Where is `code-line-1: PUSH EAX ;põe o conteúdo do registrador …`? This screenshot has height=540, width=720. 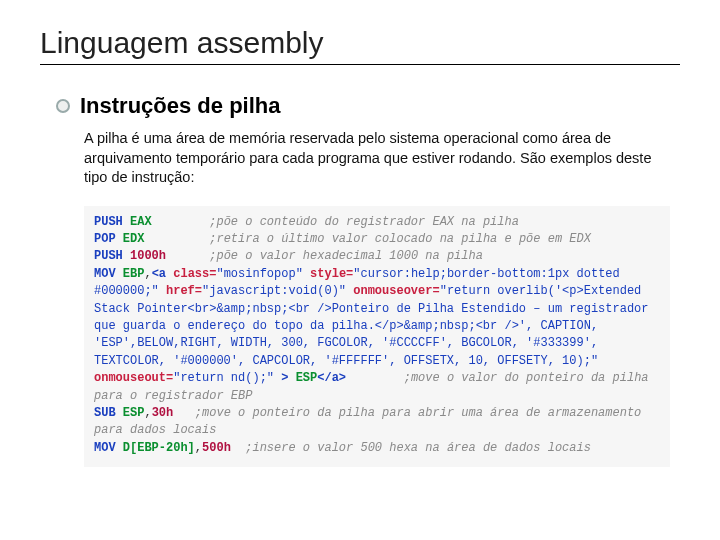
code-line-1: PUSH EAX ;põe o conteúdo do registrador … is located at coordinates (377, 222).